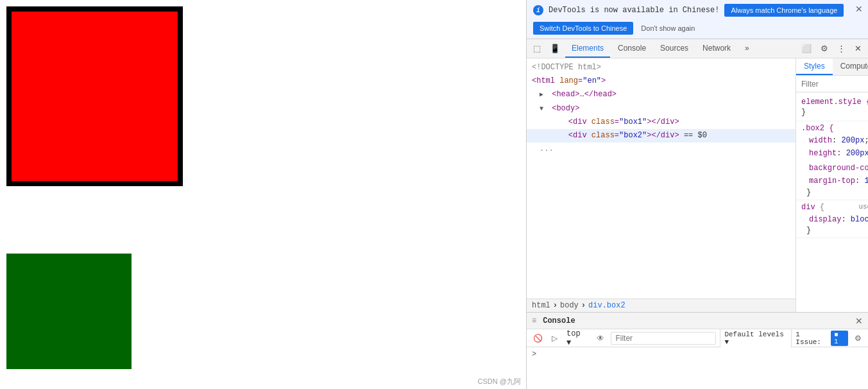 The height and width of the screenshot is (389, 868). What do you see at coordinates (832, 185) in the screenshot?
I see `elements-right: Styles Computed Layout Event Listeners D…` at bounding box center [832, 185].